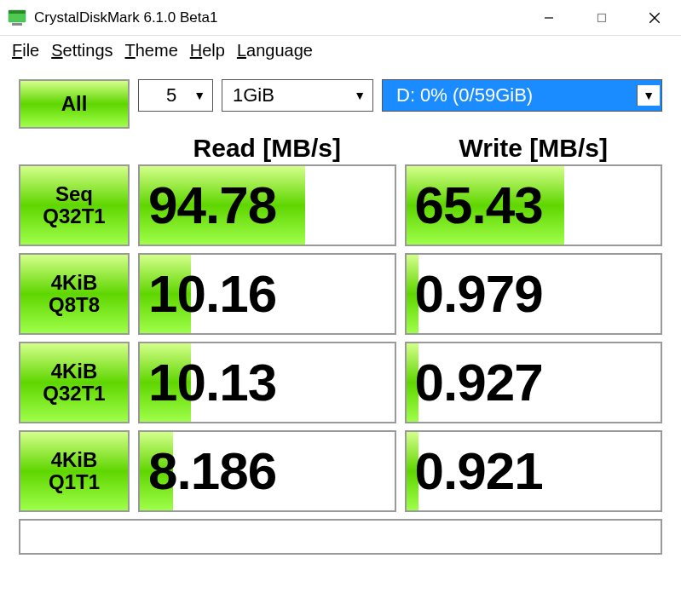 This screenshot has height=616, width=681. Describe the element at coordinates (74, 471) in the screenshot. I see `run-test-button: 4KiB Q1T1` at that location.